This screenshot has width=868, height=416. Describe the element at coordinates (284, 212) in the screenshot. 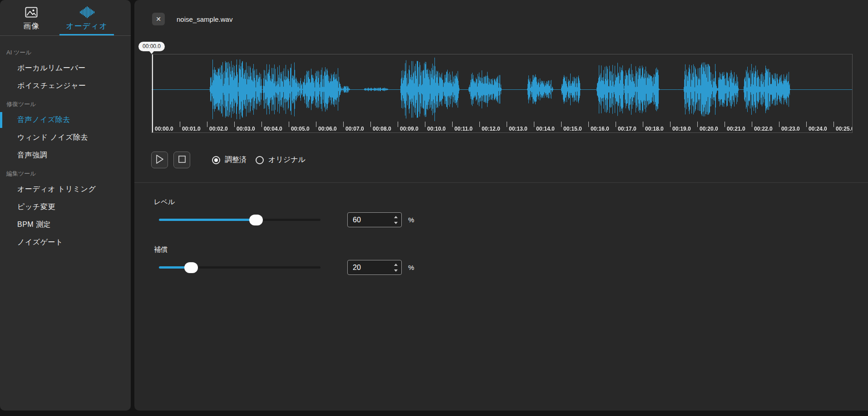

I see `parameter-group: レベル%` at that location.